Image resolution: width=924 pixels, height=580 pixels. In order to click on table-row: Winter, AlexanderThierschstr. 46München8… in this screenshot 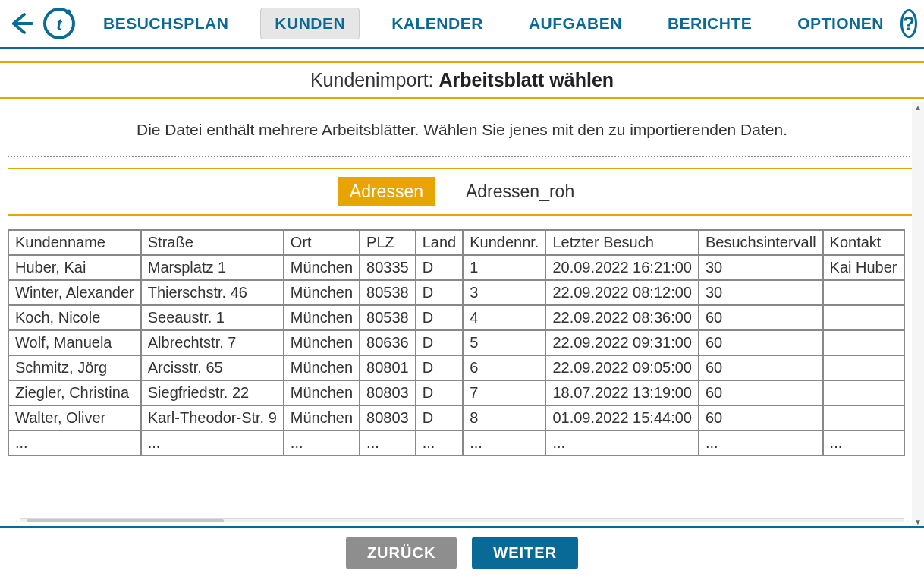, I will do `click(457, 293)`.